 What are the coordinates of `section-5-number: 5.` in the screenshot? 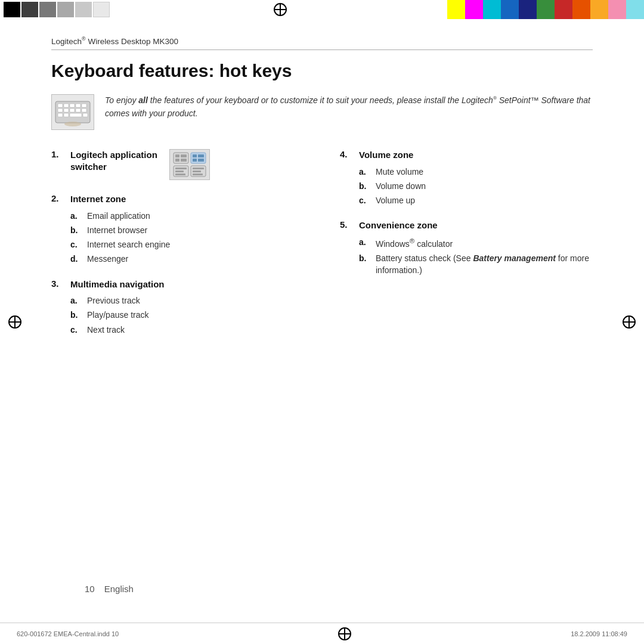 It's located at (346, 224).